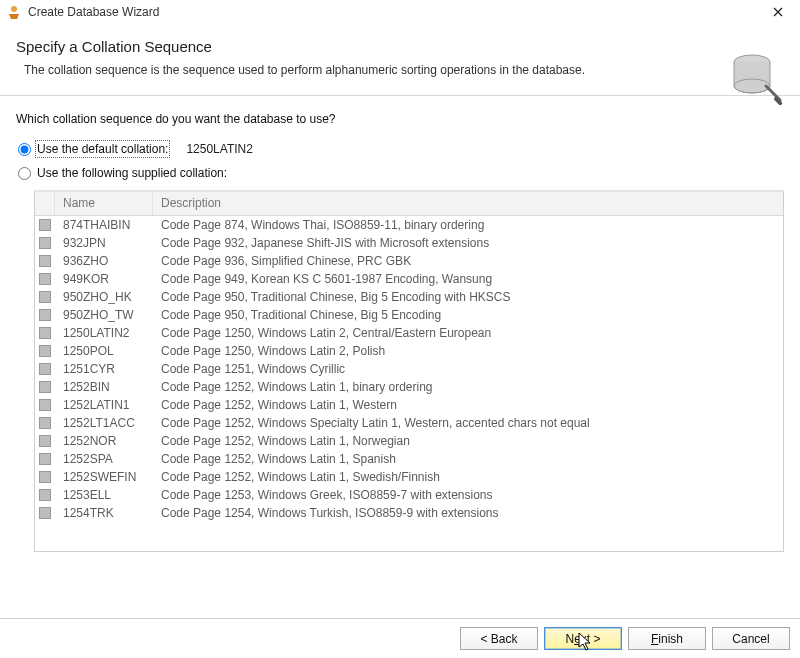 This screenshot has height=658, width=800. What do you see at coordinates (468, 204) in the screenshot?
I see `grid-header-desc: Description` at bounding box center [468, 204].